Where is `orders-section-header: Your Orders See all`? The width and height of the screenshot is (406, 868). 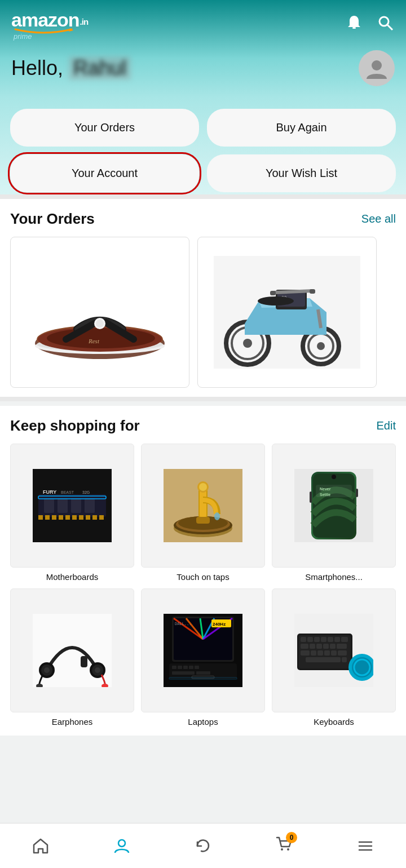
orders-section-header: Your Orders See all is located at coordinates (203, 219).